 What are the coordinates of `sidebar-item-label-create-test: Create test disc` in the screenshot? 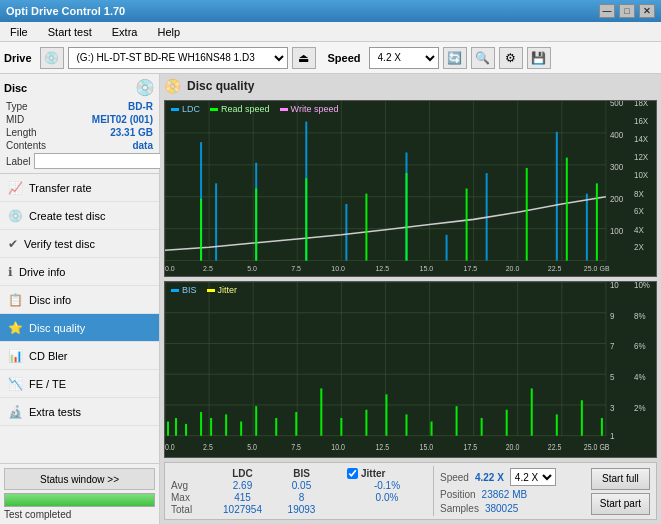 It's located at (67, 216).